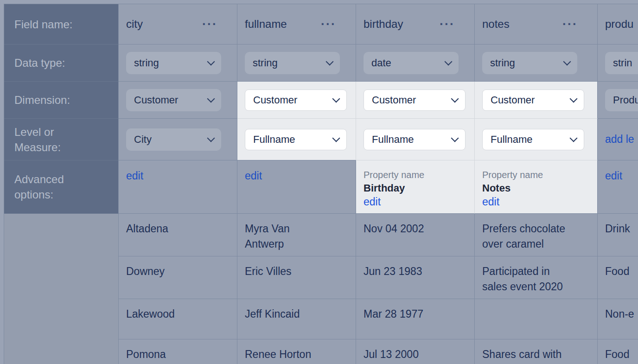 This screenshot has width=638, height=364. What do you see at coordinates (536, 63) in the screenshot?
I see `data-type-cell-notes: string` at bounding box center [536, 63].